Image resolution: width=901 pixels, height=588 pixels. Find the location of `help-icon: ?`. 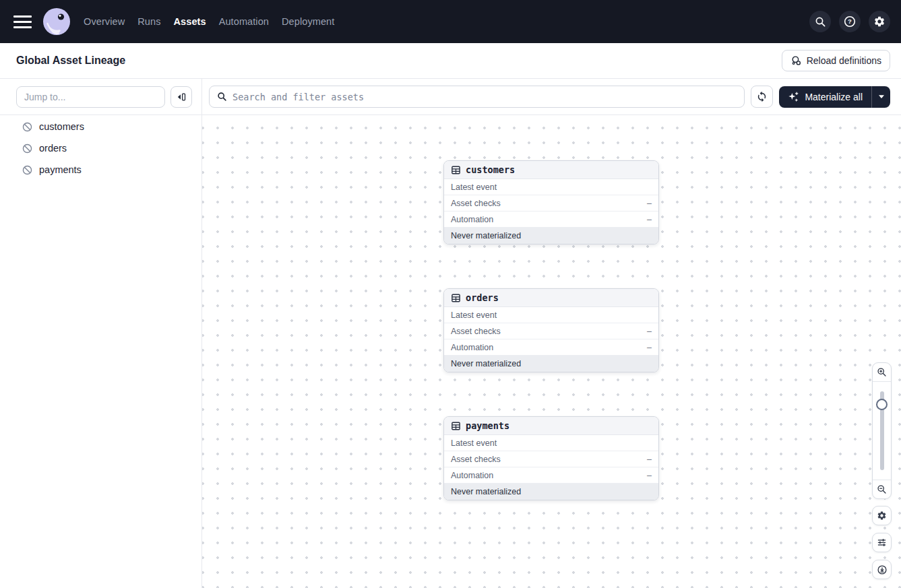

help-icon: ? is located at coordinates (850, 22).